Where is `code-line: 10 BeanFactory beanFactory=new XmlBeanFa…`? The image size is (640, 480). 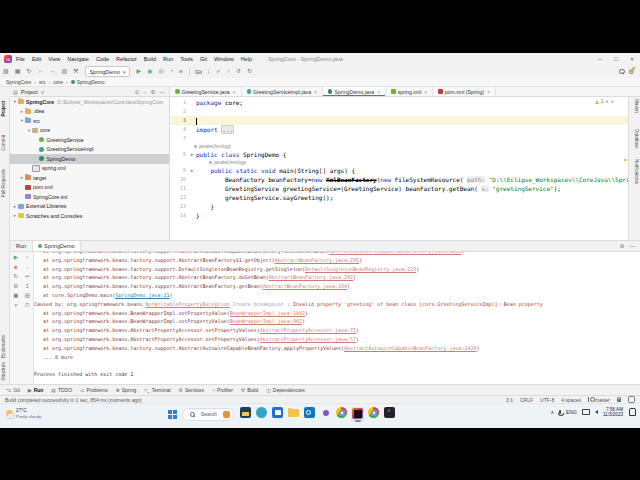
code-line: 10 BeanFactory beanFactory=new XmlBeanFa… is located at coordinates (399, 180).